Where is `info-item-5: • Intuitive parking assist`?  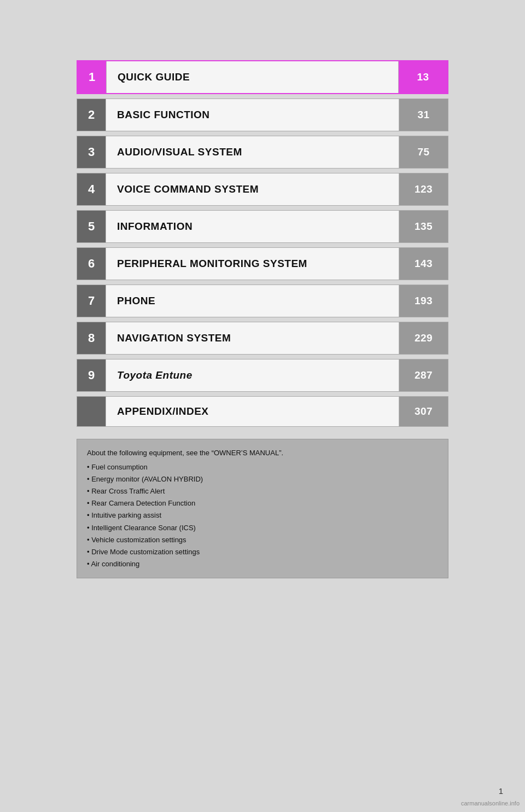
info-item-5: • Intuitive parking assist is located at coordinates (262, 515).